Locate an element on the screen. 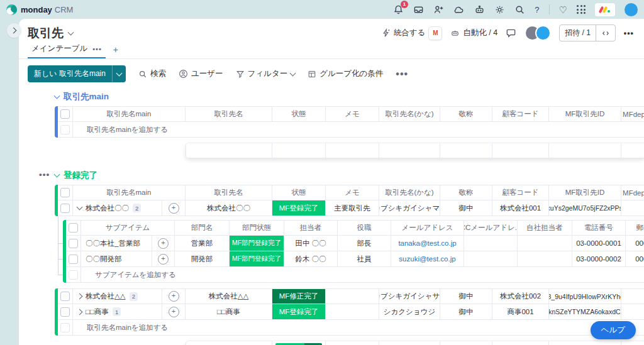 This screenshot has height=345, width=644. customer-code-cell: 商事001 is located at coordinates (521, 312).